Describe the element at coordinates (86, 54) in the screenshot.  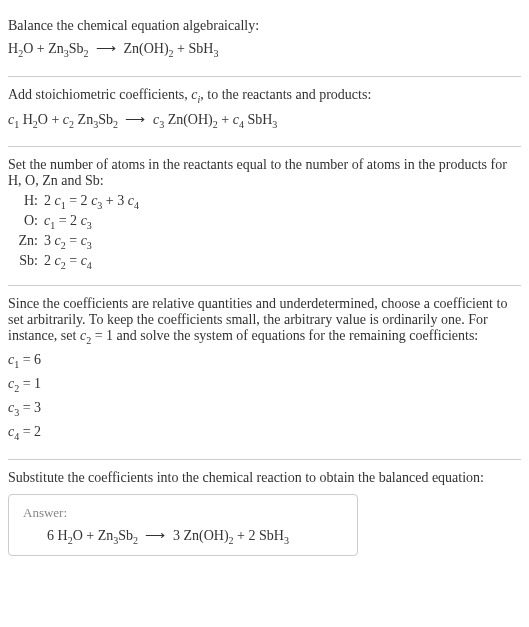
I see `reactant-sb-sub: 2` at that location.